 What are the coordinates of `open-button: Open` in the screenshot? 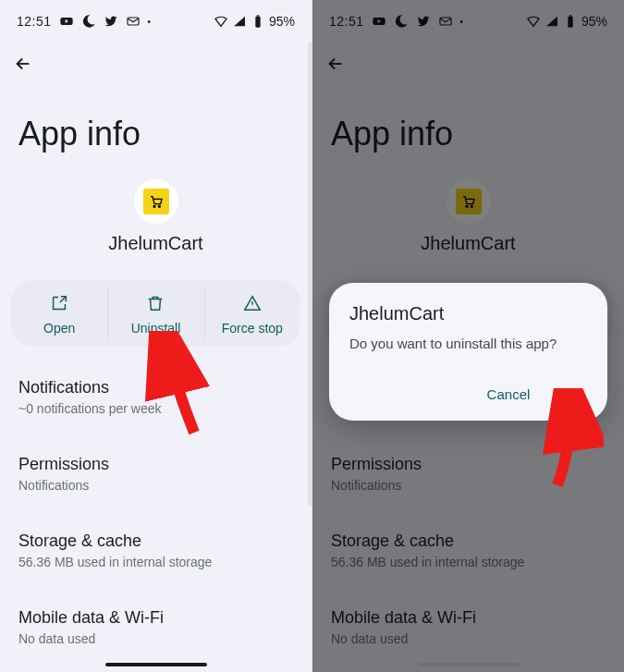 It's located at (59, 313).